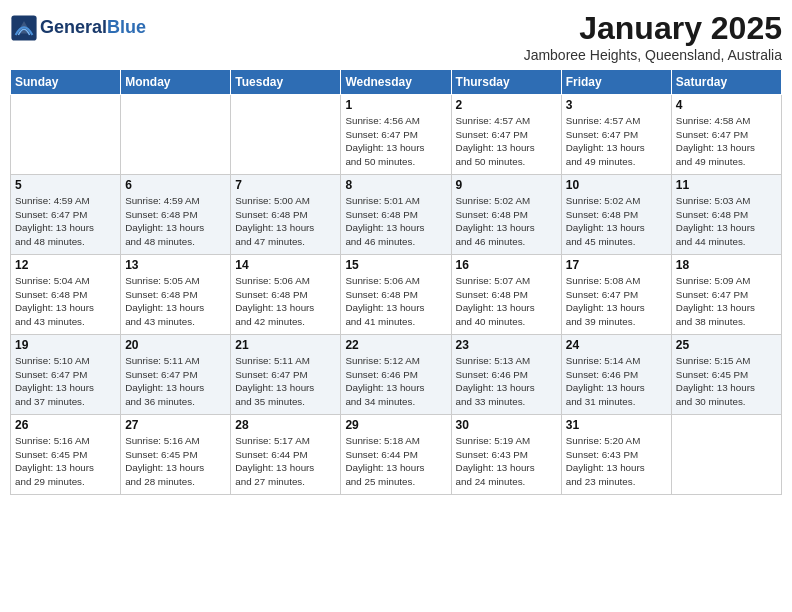  I want to click on calendar-cell: 25Sunrise: 5:15 AM Sunset: 6:45 PM Dayli…, so click(726, 375).